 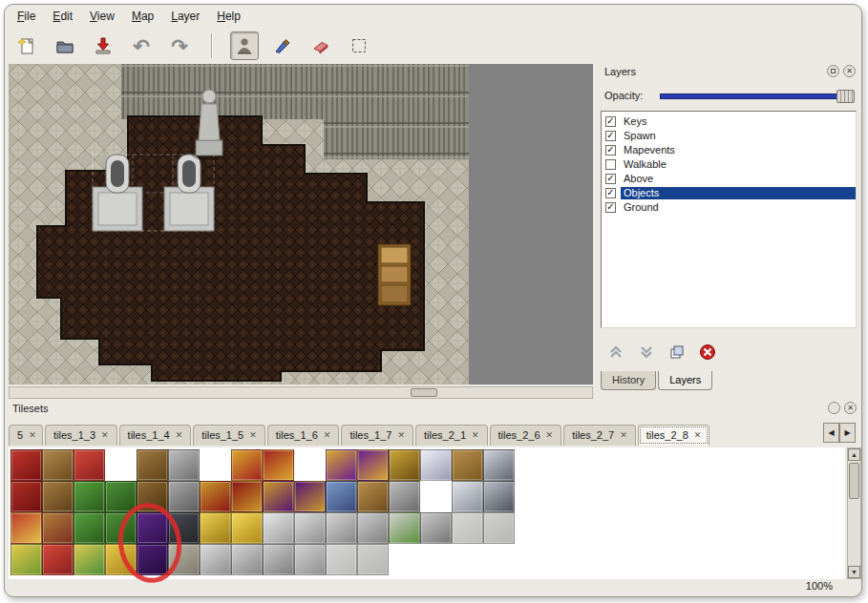 I want to click on tileset-tile-book-shelf, so click(x=57, y=529).